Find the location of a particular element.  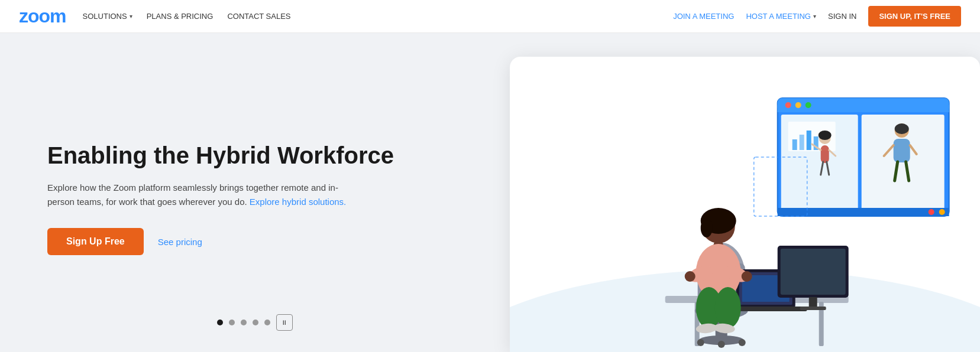

nav-links: SOLUTIONS ▾ PLANS & PRICING CONTACT SALE… is located at coordinates (187, 17).